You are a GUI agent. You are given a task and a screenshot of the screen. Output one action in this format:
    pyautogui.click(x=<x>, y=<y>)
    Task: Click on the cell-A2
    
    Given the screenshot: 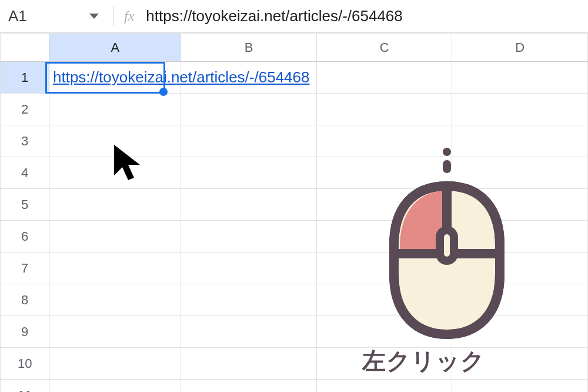 What is the action you would take?
    pyautogui.click(x=115, y=109)
    